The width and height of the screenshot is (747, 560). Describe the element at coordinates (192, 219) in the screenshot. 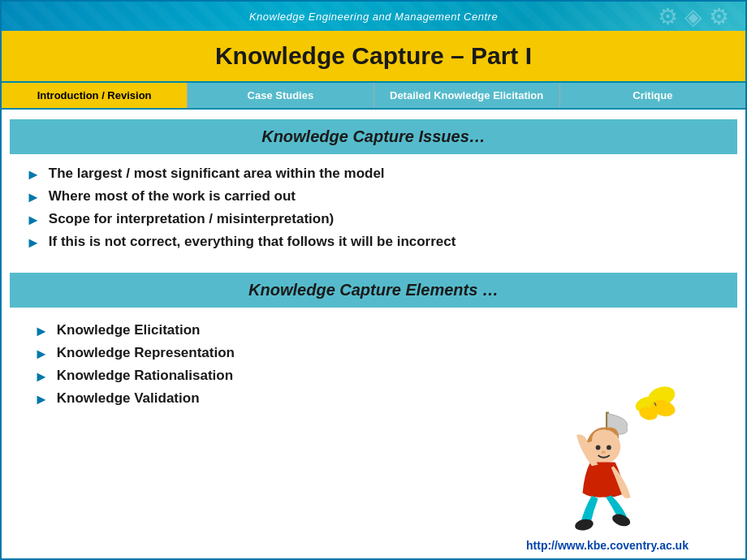

I see `bullet-text: Scope for interpretation / misinterpreta…` at that location.